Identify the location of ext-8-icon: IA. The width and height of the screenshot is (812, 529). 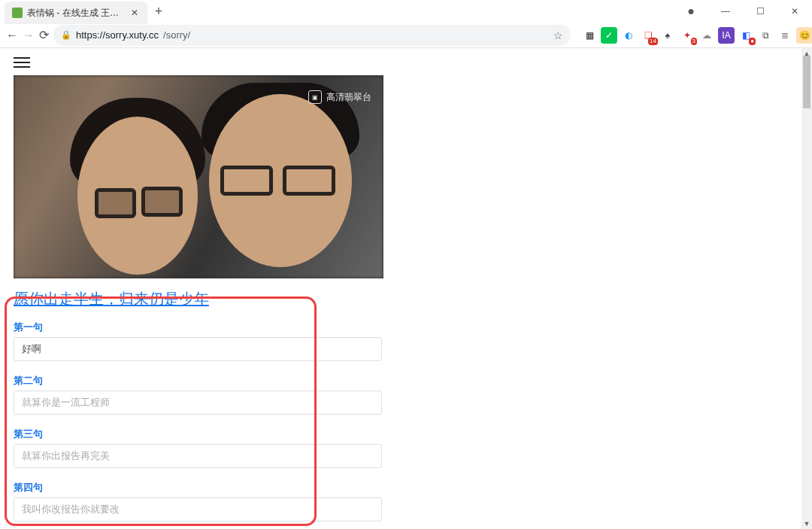
(726, 35).